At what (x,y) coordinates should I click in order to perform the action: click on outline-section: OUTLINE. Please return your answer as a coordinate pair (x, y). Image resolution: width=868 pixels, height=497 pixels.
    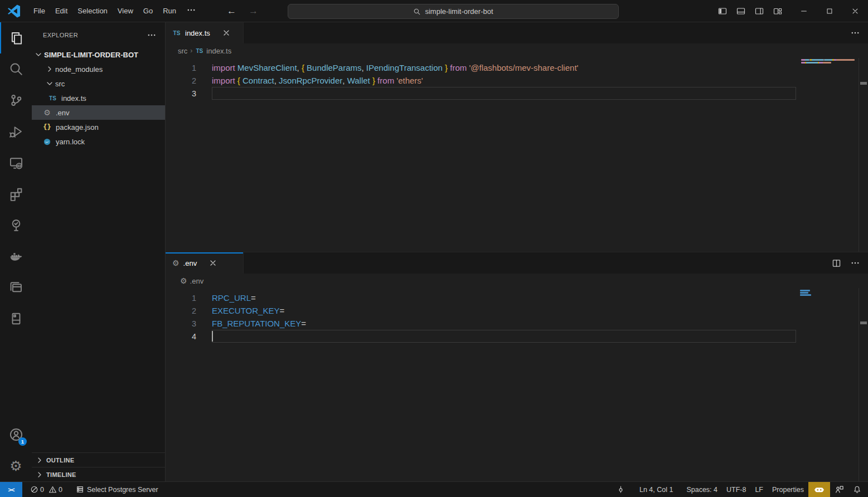
    Looking at the image, I should click on (98, 460).